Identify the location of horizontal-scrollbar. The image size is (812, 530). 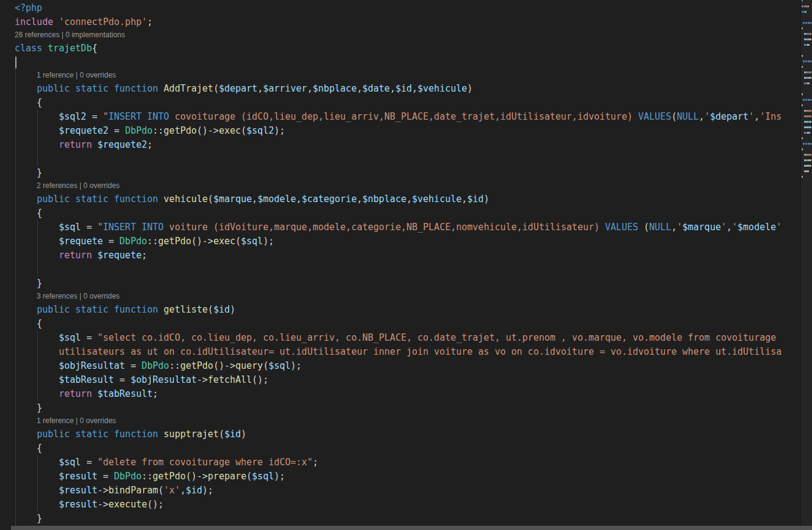
(412, 528).